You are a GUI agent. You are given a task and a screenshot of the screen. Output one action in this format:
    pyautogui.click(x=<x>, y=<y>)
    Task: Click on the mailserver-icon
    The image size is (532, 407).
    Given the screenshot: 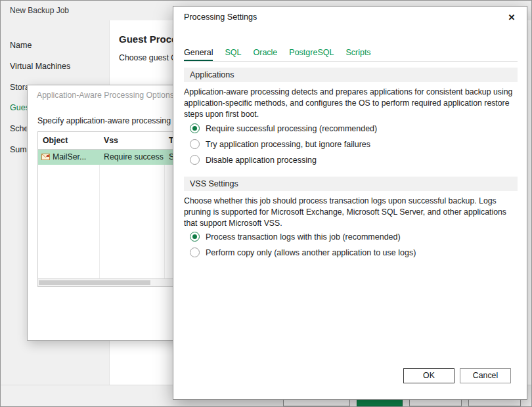 What is the action you would take?
    pyautogui.click(x=46, y=157)
    